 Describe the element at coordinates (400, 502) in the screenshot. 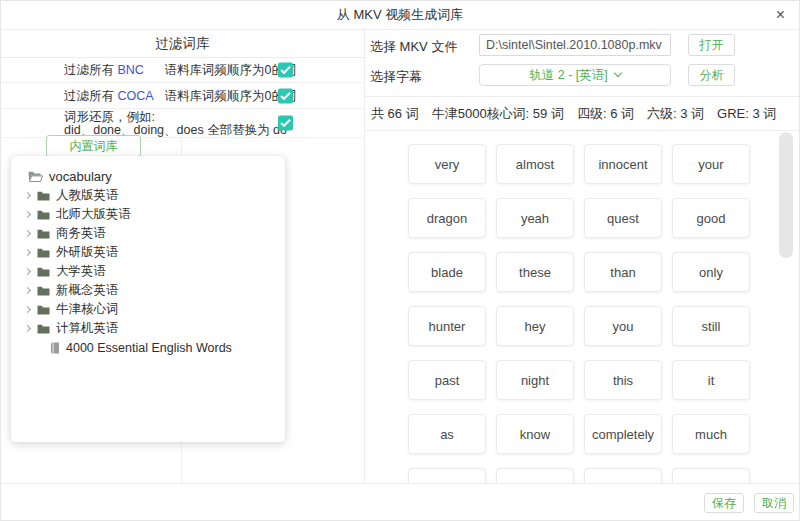

I see `dialog-footer: 保存 取消` at that location.